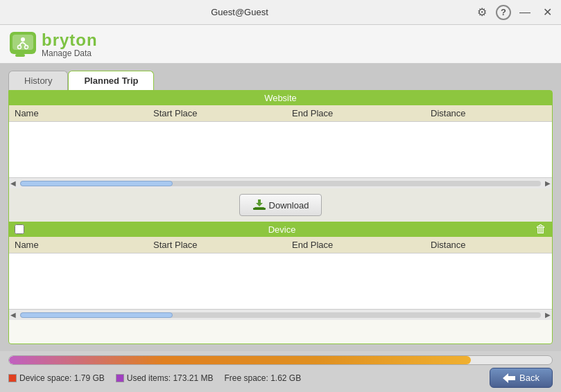 This screenshot has width=561, height=392. I want to click on tab-planned-trip: Planned Trip, so click(111, 80).